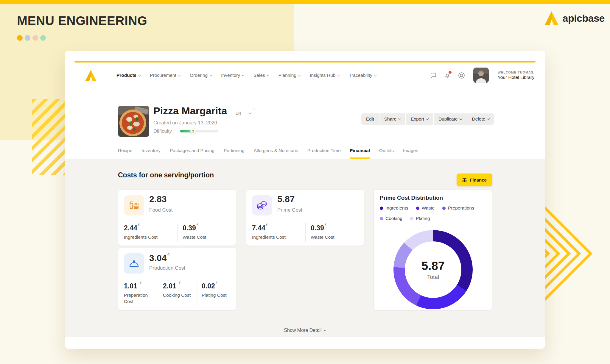  What do you see at coordinates (199, 131) in the screenshot?
I see `difficulty-bar: 2` at bounding box center [199, 131].